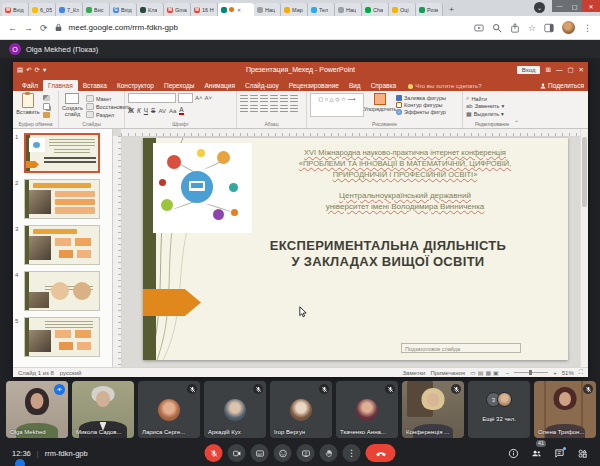 This screenshot has width=600, height=466. What do you see at coordinates (146, 110) in the screenshot?
I see `underline-button: Ч` at bounding box center [146, 110].